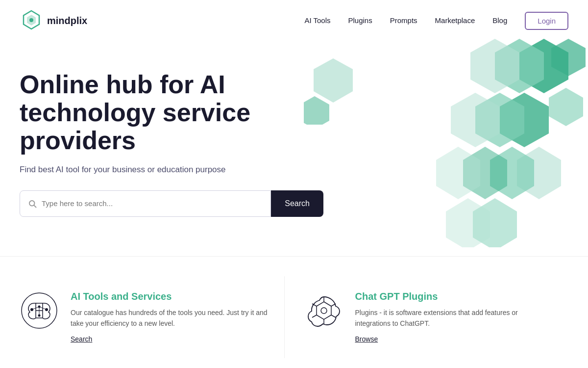  What do you see at coordinates (32, 204) in the screenshot?
I see `search-icon` at bounding box center [32, 204].